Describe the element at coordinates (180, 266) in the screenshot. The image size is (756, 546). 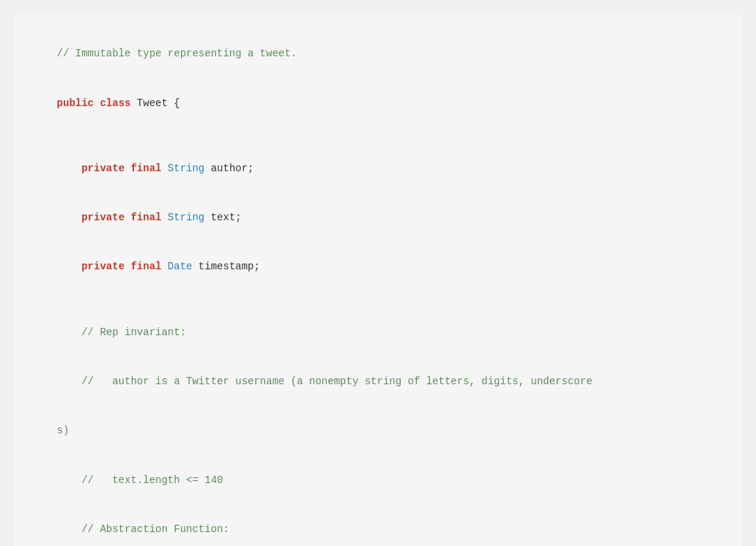
I see `type-name: Date` at that location.